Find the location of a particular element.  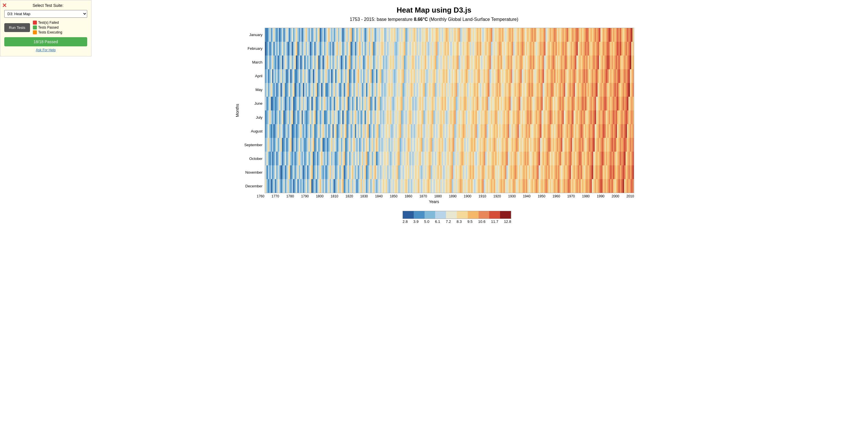

month-label: November is located at coordinates (252, 173).